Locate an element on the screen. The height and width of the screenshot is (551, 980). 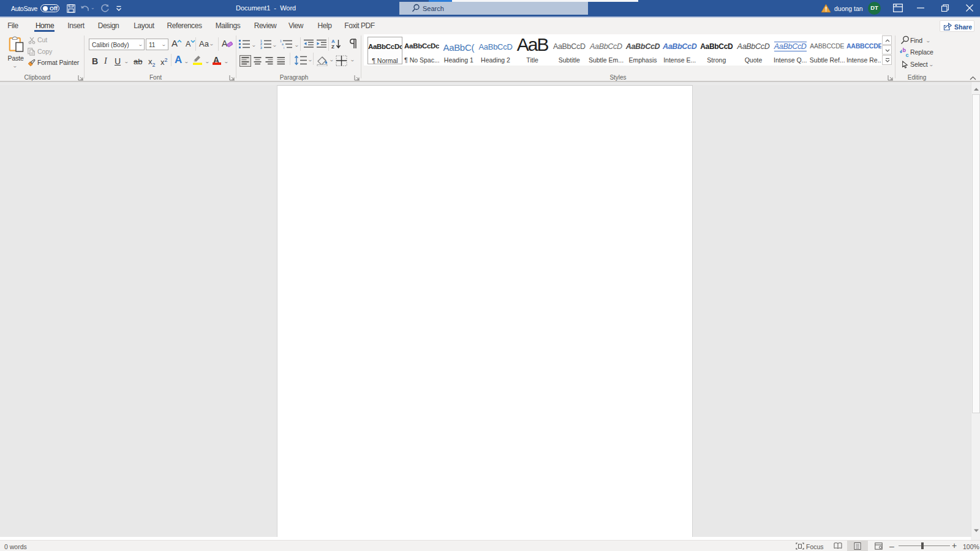
svg-text: 3 is located at coordinates (261, 48).